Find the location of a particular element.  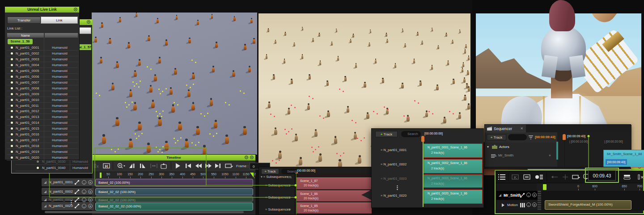

range-icon is located at coordinates (154, 166).